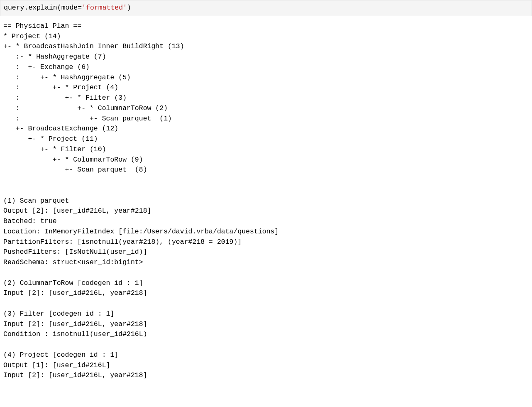  What do you see at coordinates (105, 7) in the screenshot?
I see `code-string: 'formatted'` at bounding box center [105, 7].